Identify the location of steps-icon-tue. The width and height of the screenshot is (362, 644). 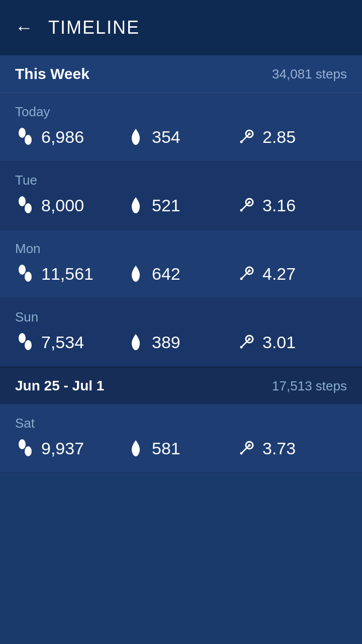
(25, 205).